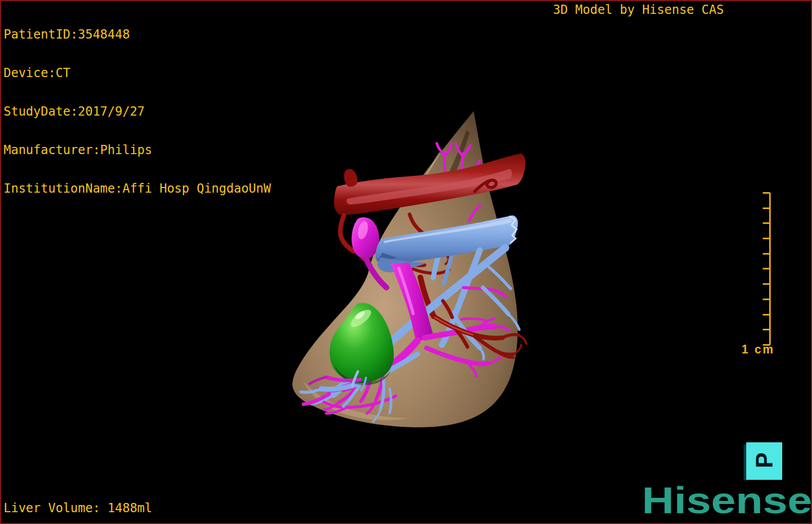 The image size is (812, 524). I want to click on manufacturer-line: Manufacturer:Philips, so click(137, 150).